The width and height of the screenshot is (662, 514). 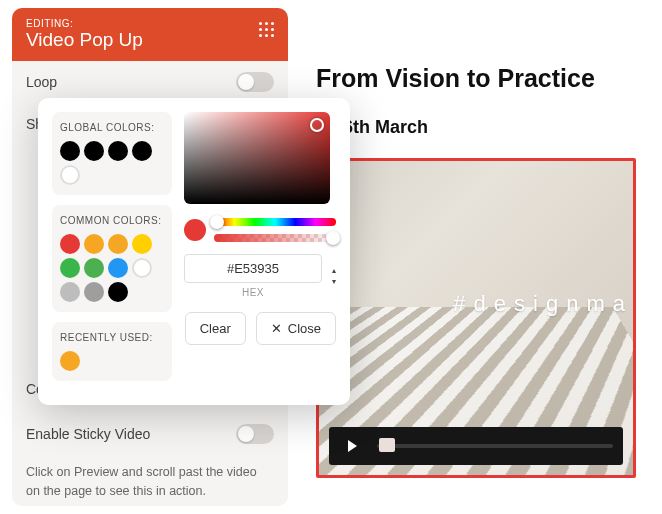 What do you see at coordinates (352, 446) in the screenshot?
I see `play-button` at bounding box center [352, 446].